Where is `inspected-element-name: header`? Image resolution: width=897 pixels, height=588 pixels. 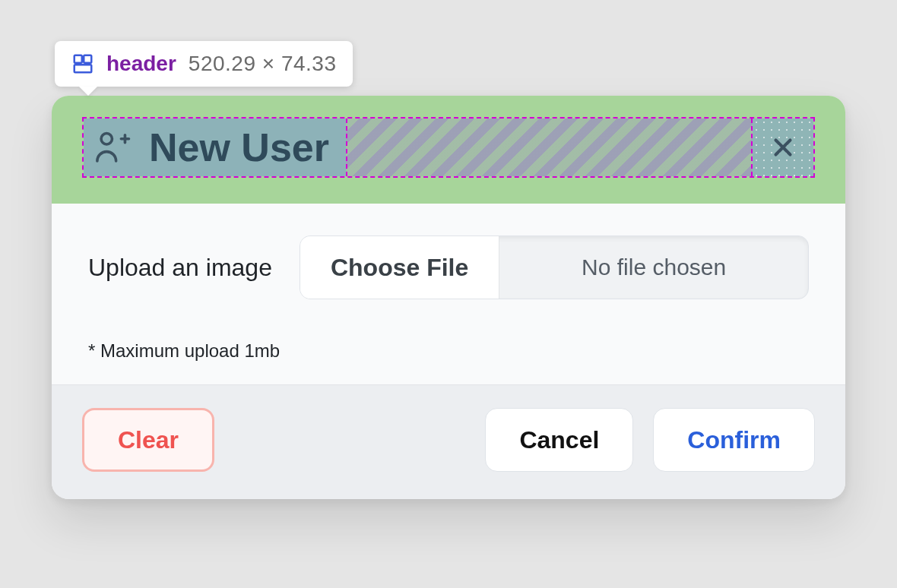
inspected-element-name: header is located at coordinates (141, 64).